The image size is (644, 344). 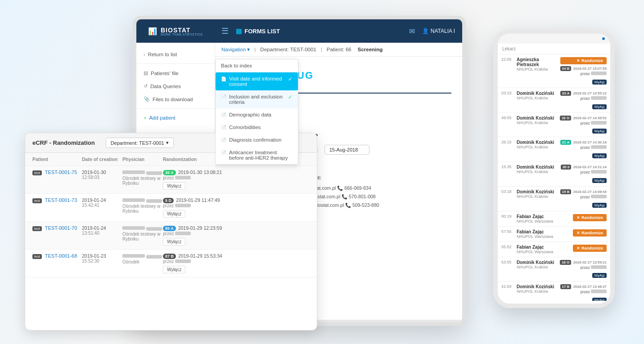 I want to click on mail-icon: ✉, so click(x=412, y=31).